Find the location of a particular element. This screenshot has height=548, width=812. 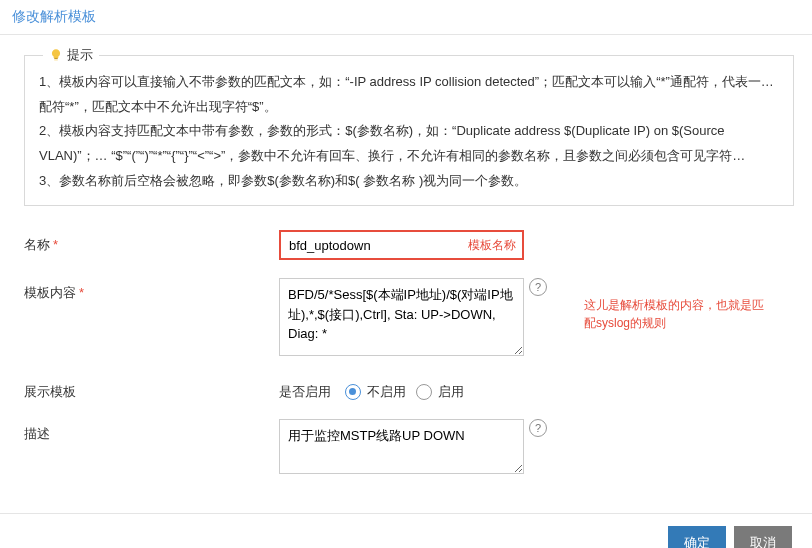

footer: 确定 取消 is located at coordinates (406, 530).